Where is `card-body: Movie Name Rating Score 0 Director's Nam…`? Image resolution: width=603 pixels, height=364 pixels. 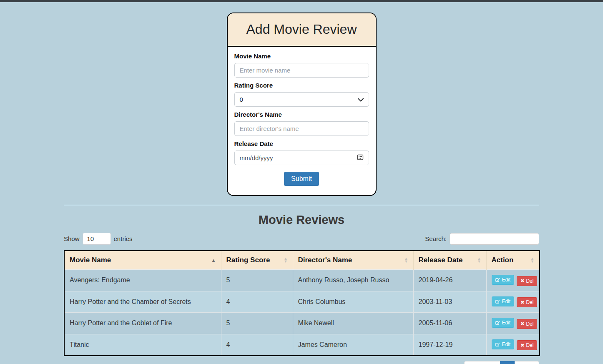 card-body: Movie Name Rating Score 0 Director's Nam… is located at coordinates (302, 121).